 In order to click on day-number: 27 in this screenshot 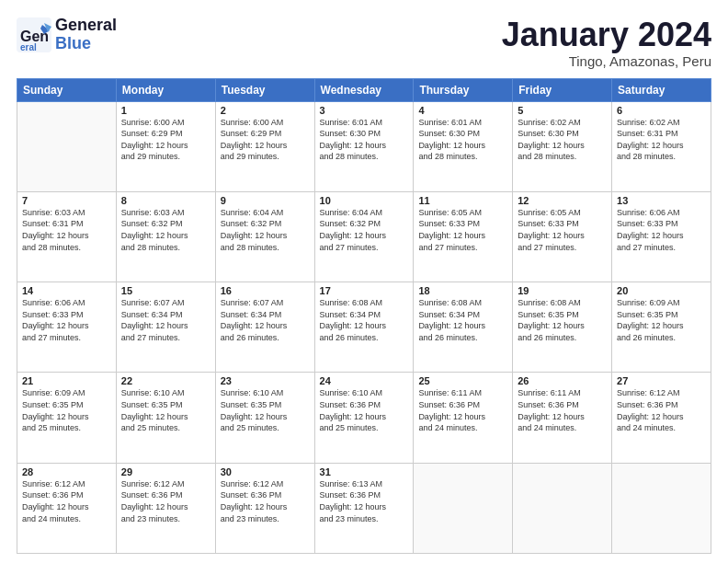, I will do `click(662, 381)`.